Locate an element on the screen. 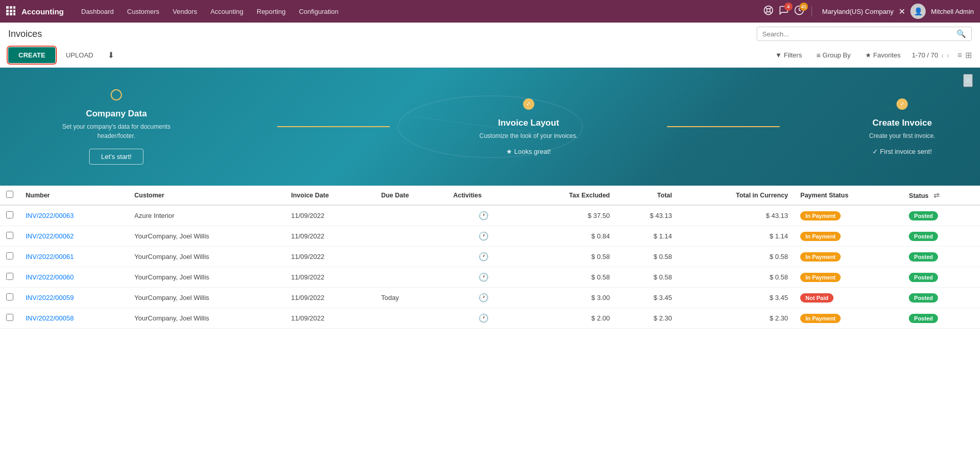 The image size is (980, 462). support-icon is located at coordinates (768, 11).